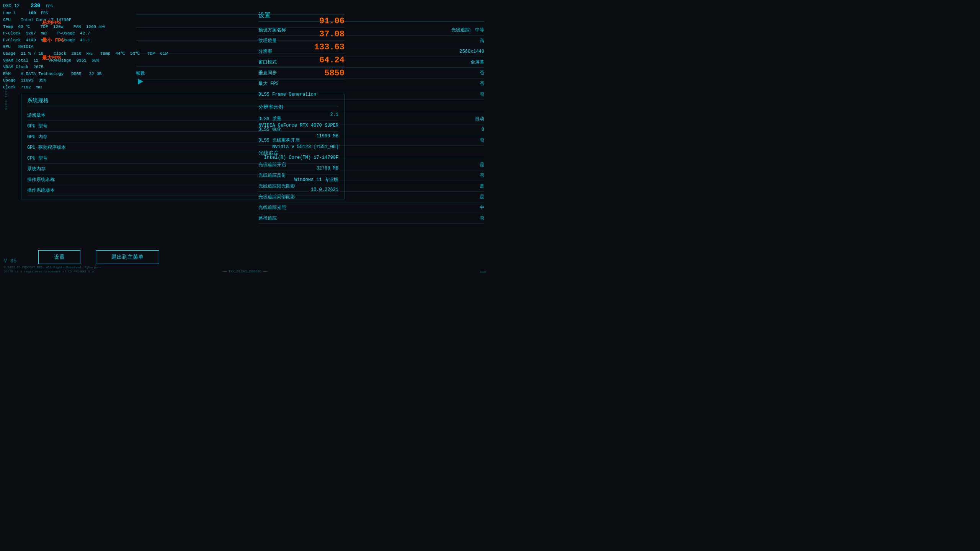 The image size is (980, 551). Describe the element at coordinates (240, 47) in the screenshot. I see `stats-area: 91.06 37.08 133.63 64.24 帧数 5850` at that location.